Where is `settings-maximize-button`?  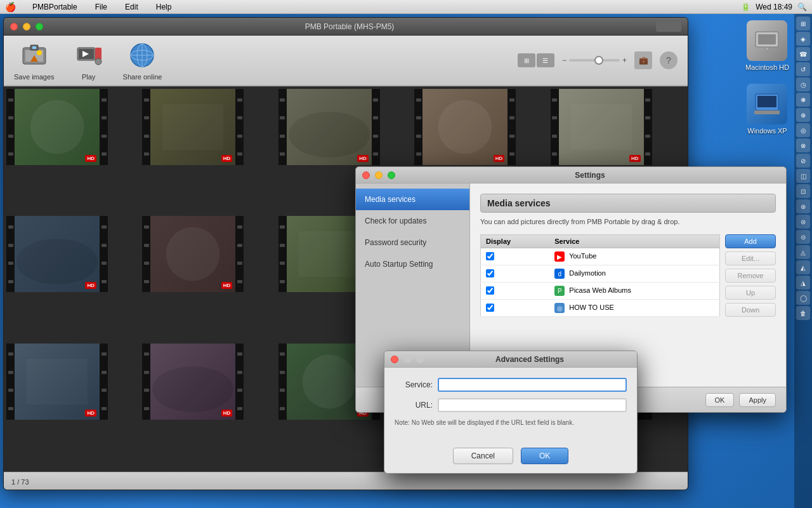 settings-maximize-button is located at coordinates (391, 175).